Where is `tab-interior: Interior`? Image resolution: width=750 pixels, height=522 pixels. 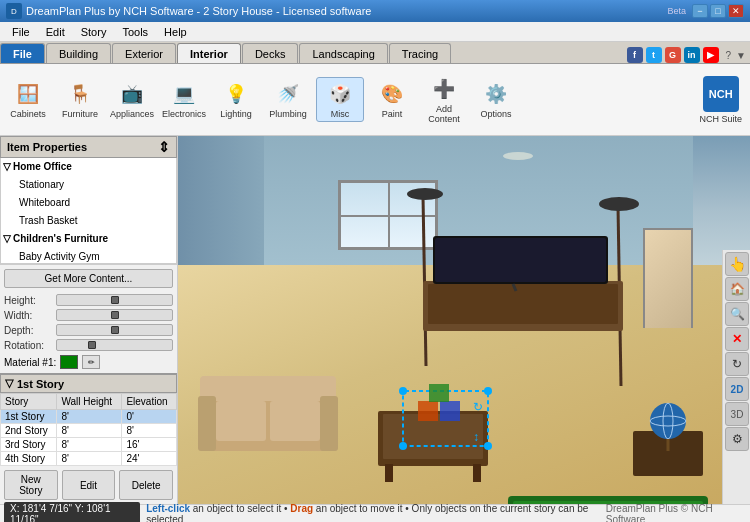
tab-interior: Interior is located at coordinates (209, 53).